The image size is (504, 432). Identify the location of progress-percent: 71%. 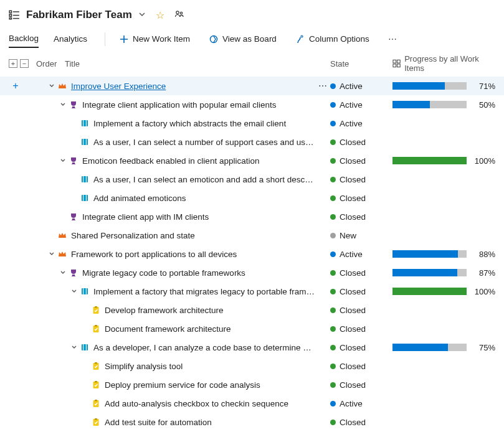
(483, 86).